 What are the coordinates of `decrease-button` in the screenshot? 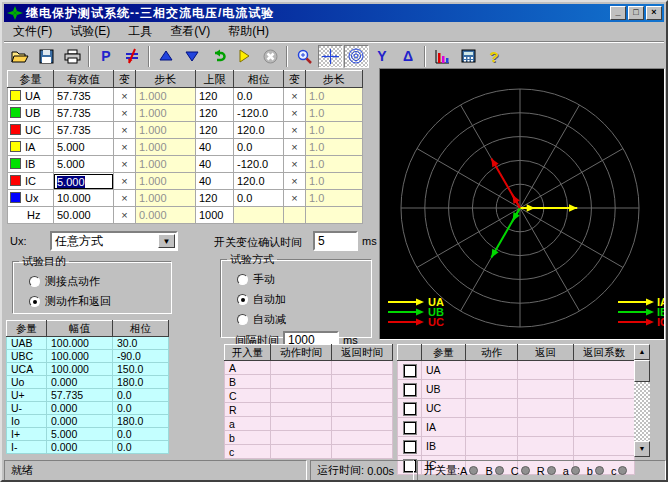 It's located at (192, 56).